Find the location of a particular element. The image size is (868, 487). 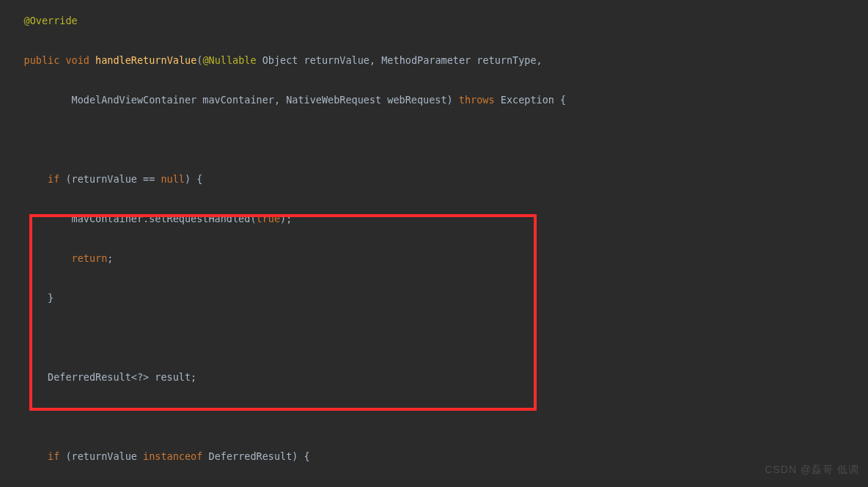

annotation: @Override is located at coordinates (51, 21).